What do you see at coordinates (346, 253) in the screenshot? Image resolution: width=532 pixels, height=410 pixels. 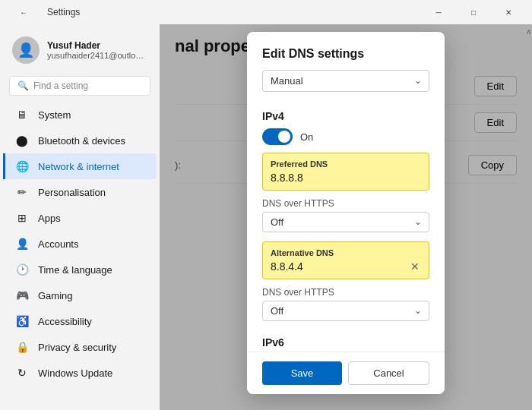 I see `alternative-dns-label: Alternative DNS` at bounding box center [346, 253].